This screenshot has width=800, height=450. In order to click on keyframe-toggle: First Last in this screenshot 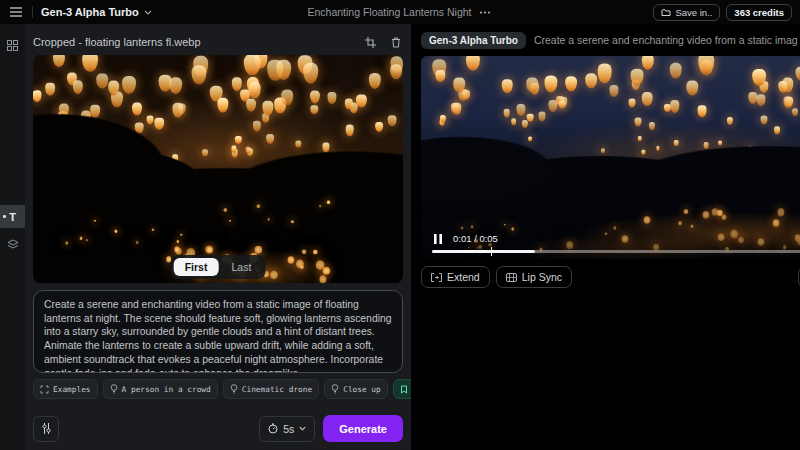, I will do `click(218, 267)`.